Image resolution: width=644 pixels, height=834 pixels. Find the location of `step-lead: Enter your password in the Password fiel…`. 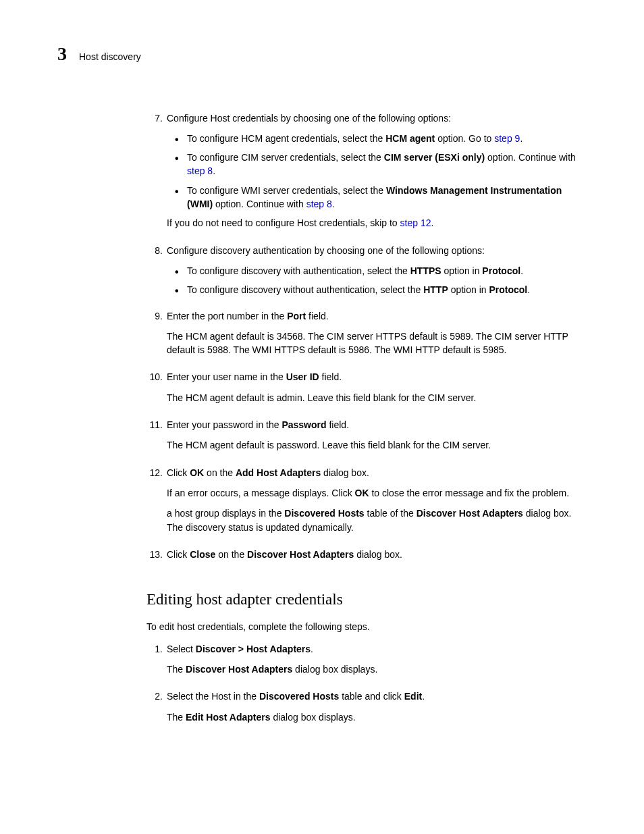

step-lead: Enter your password in the Password fiel… is located at coordinates (377, 425).